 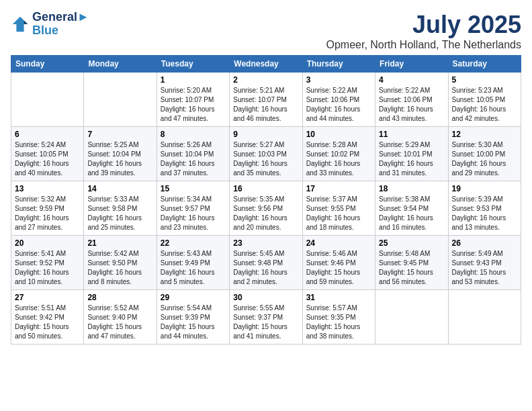 What do you see at coordinates (193, 105) in the screenshot?
I see `day-detail: Sunrise: 5:20 AM Sunset: 10:07 PM Daylig…` at bounding box center [193, 105].